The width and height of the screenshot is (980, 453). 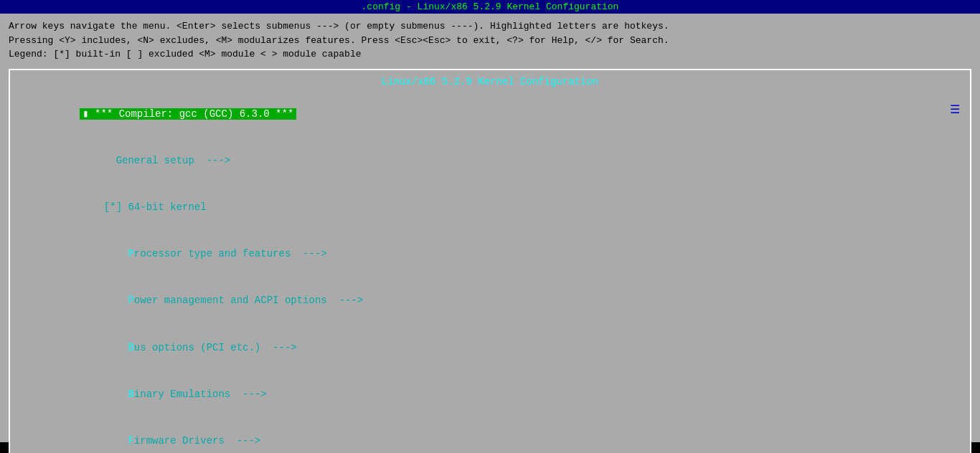 What do you see at coordinates (955, 110) in the screenshot?
I see `scroll-indicator: ☰` at bounding box center [955, 110].